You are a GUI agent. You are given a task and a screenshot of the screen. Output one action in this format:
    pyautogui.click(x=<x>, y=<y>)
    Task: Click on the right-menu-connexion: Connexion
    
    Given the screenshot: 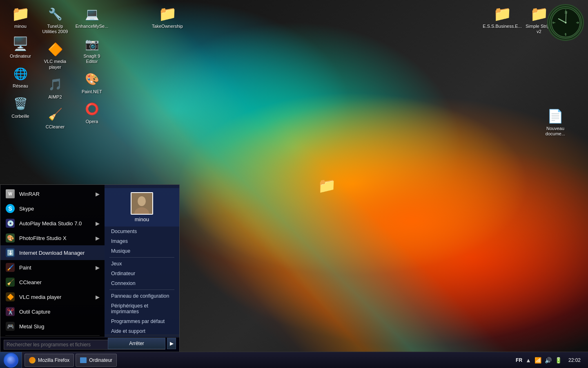 What is the action you would take?
    pyautogui.click(x=142, y=283)
    